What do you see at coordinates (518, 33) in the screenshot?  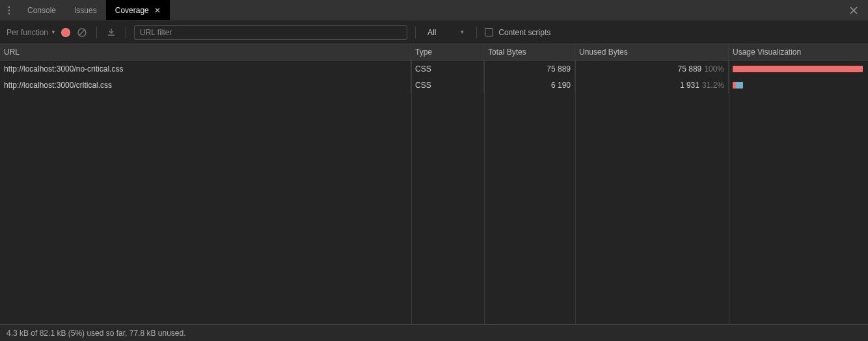 I see `content-scripts-toggle: Content scripts` at bounding box center [518, 33].